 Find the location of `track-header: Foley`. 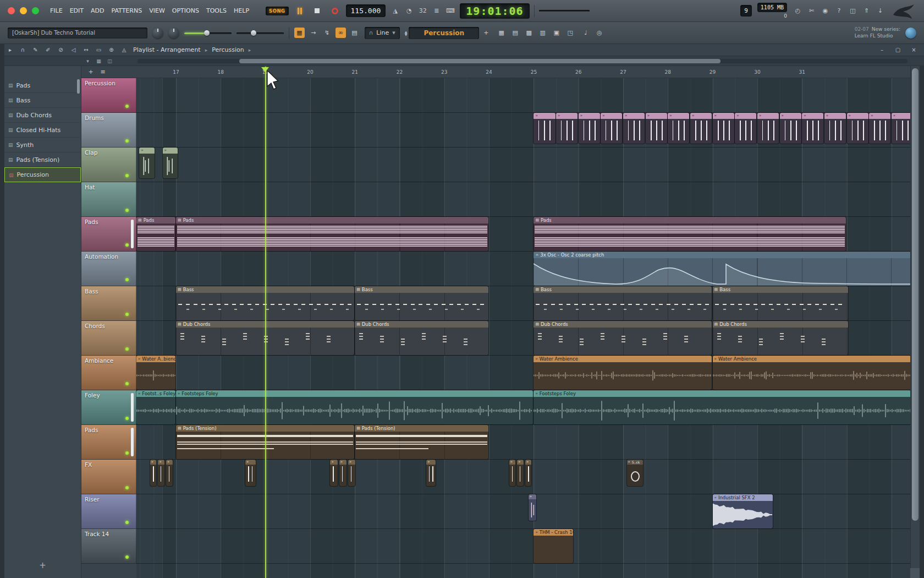

track-header: Foley is located at coordinates (109, 407).